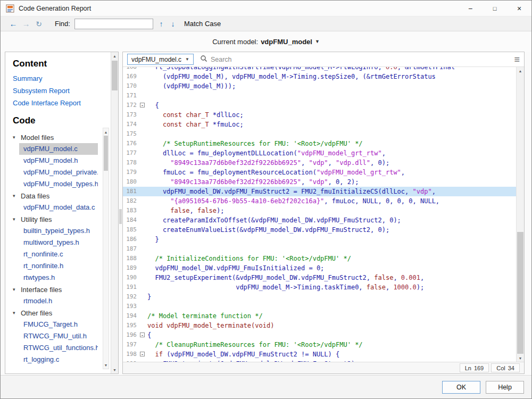  What do you see at coordinates (59, 184) in the screenshot?
I see `file-item-vdpfmu-model-types-h: vdpFMU_model_types.h` at bounding box center [59, 184].